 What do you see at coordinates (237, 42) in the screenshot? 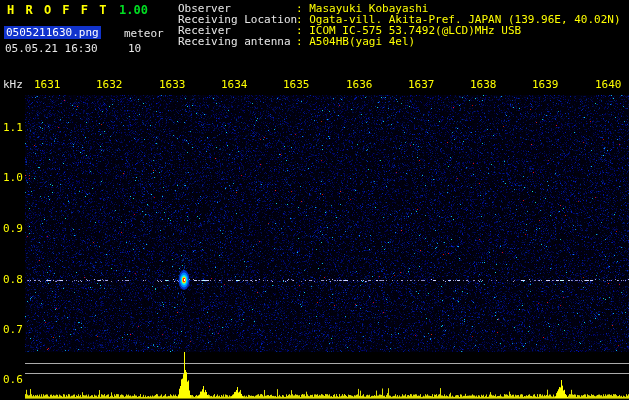
I see `info-label: Receiving antenna` at bounding box center [237, 42].